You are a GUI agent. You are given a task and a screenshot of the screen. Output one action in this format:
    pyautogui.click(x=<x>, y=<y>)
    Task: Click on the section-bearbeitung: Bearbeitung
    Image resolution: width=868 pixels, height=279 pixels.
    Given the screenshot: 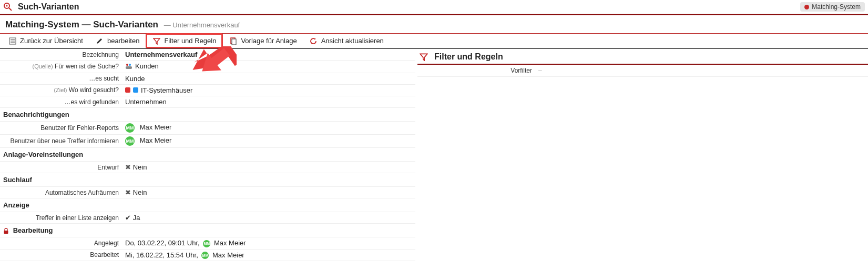 What is the action you would take?
    pyautogui.click(x=208, y=231)
    